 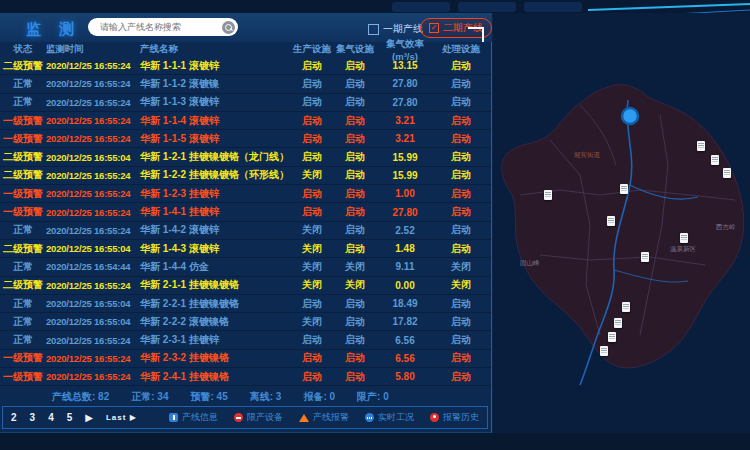 I want to click on pagination: 2345▶Last ▶, so click(x=74, y=418).